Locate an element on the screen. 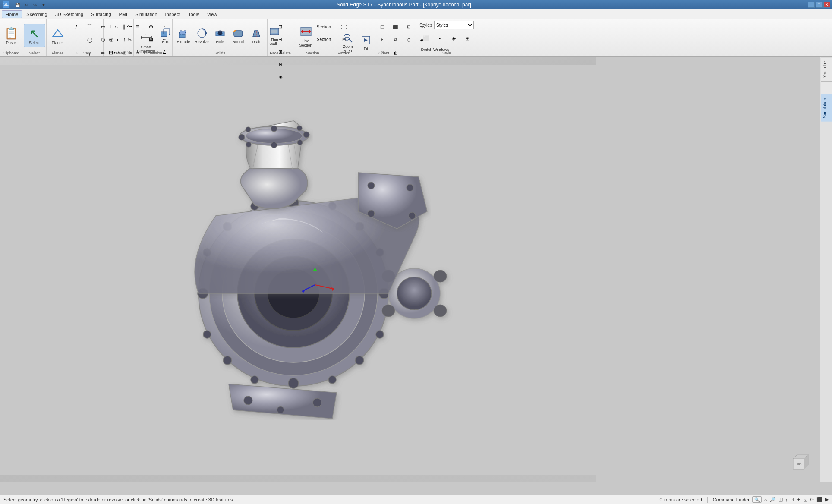 This screenshot has height=504, width=832. planes-button: Planes is located at coordinates (58, 35).